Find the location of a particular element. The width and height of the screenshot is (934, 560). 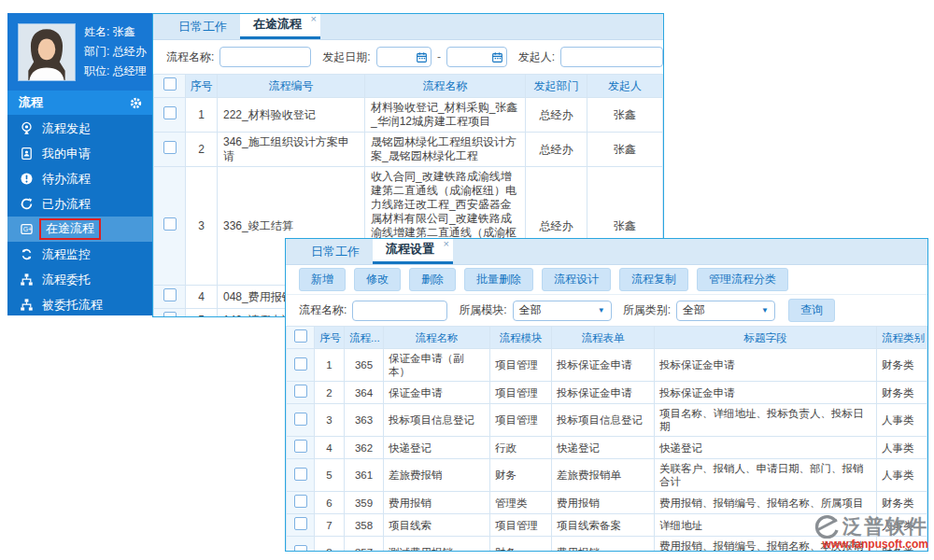

cell-process-code: 357 is located at coordinates (364, 545).